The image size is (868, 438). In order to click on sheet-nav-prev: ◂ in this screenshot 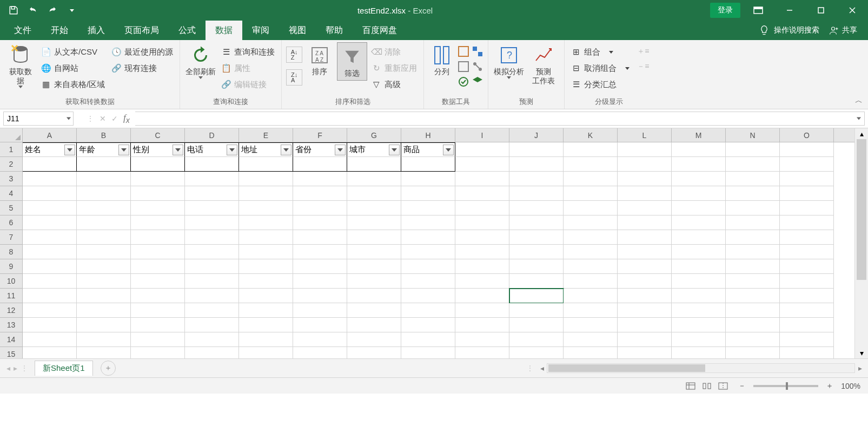, I will do `click(9, 368)`.